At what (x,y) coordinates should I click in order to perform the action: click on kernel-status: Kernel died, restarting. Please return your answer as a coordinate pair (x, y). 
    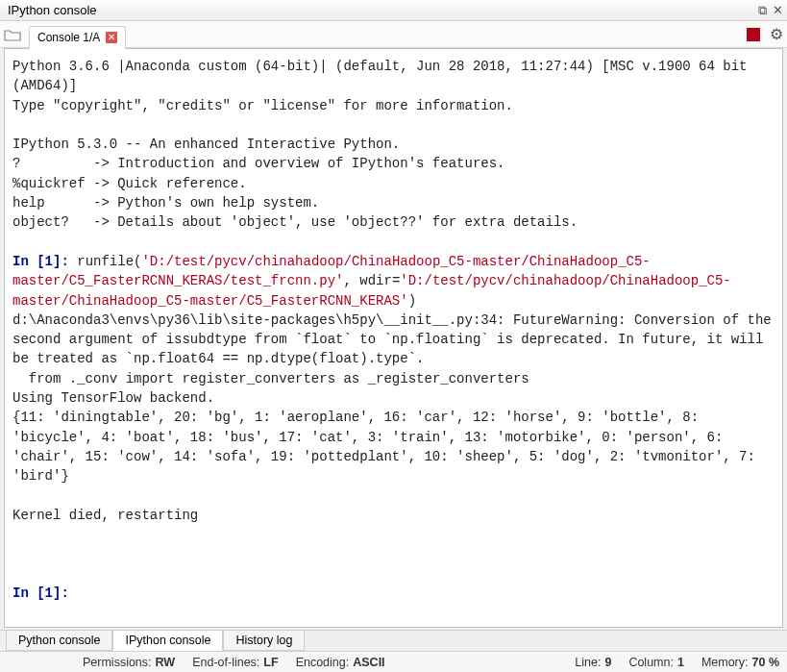
    Looking at the image, I should click on (106, 515).